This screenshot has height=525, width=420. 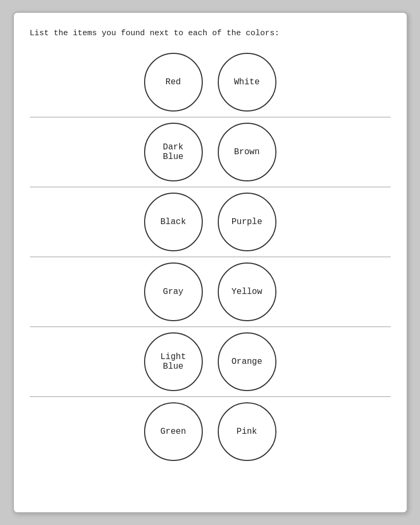 I want to click on circle-pink: Pink, so click(x=247, y=432).